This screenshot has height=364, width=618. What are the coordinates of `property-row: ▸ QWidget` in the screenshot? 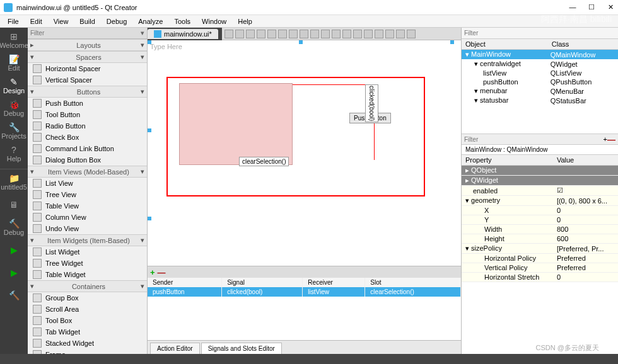 It's located at (540, 181).